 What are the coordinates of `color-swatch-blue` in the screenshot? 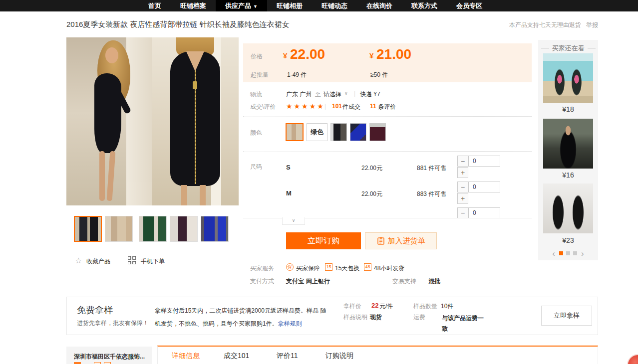 It's located at (358, 132).